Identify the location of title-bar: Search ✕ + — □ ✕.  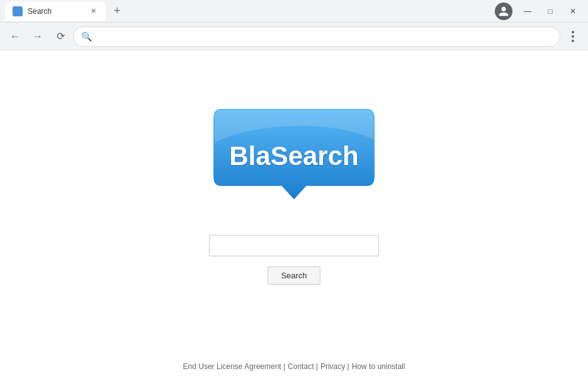
(294, 11).